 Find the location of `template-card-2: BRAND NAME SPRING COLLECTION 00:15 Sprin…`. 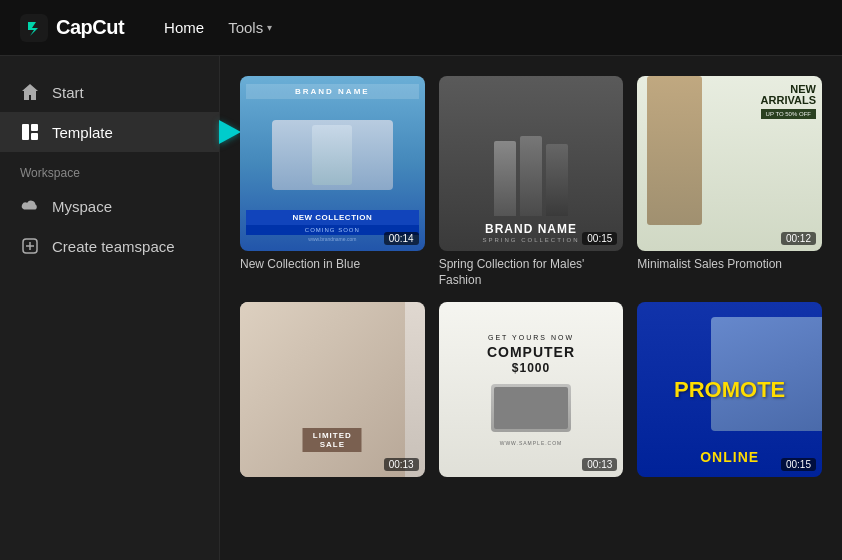

template-card-2: BRAND NAME SPRING COLLECTION 00:15 Sprin… is located at coordinates (532, 182).